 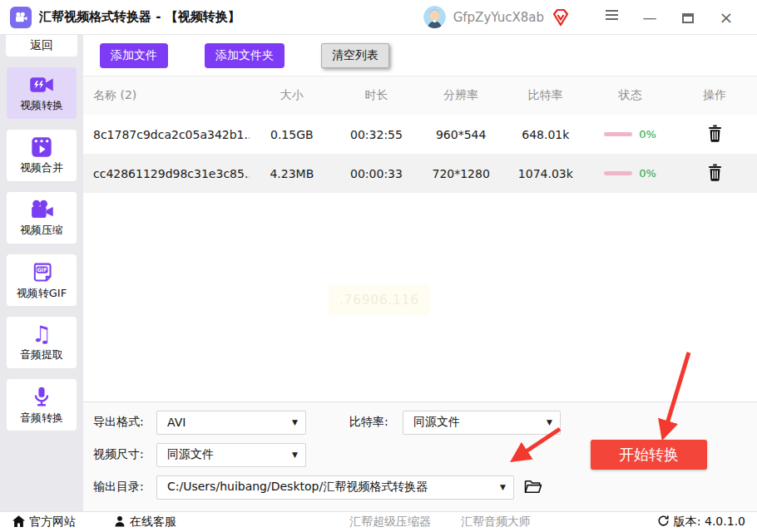 I want to click on maximize-icon, so click(x=688, y=18).